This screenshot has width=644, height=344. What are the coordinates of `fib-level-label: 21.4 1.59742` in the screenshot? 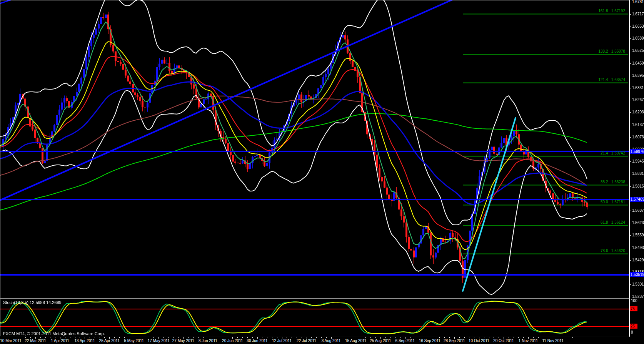 It's located at (613, 153).